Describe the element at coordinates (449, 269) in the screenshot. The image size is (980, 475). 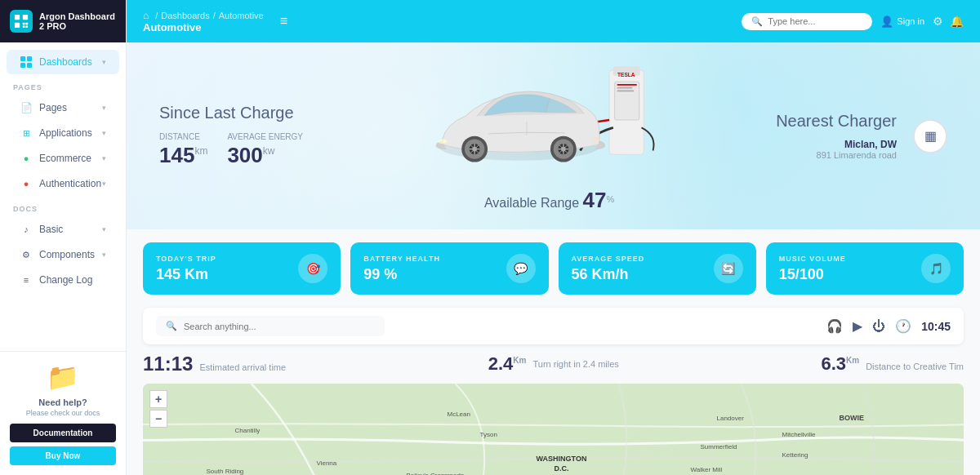
I see `battery-health-card: BATTERY HEALTH 99 % 💬` at that location.